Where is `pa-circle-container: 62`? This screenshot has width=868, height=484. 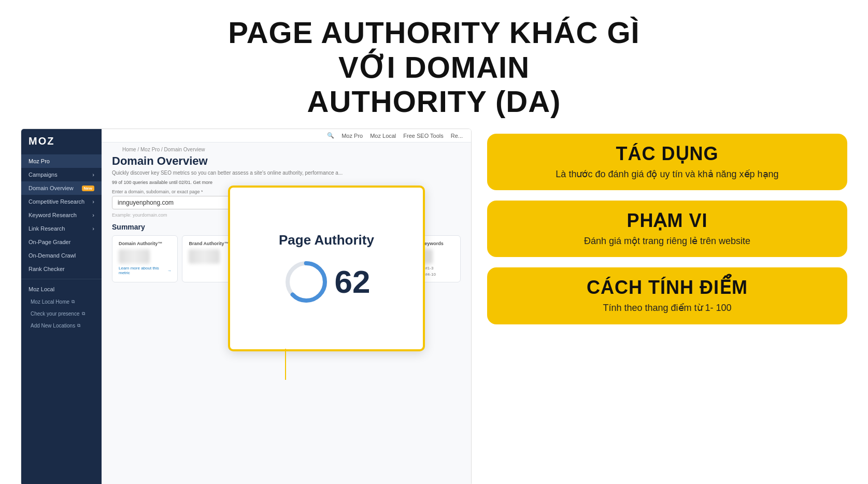
pa-circle-container: 62 is located at coordinates (326, 282).